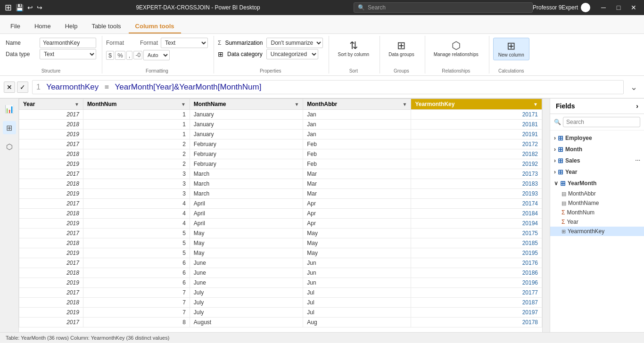 Image resolution: width=644 pixels, height=343 pixels. Describe the element at coordinates (511, 49) in the screenshot. I see `new-column-btn: ⊞ New column` at that location.